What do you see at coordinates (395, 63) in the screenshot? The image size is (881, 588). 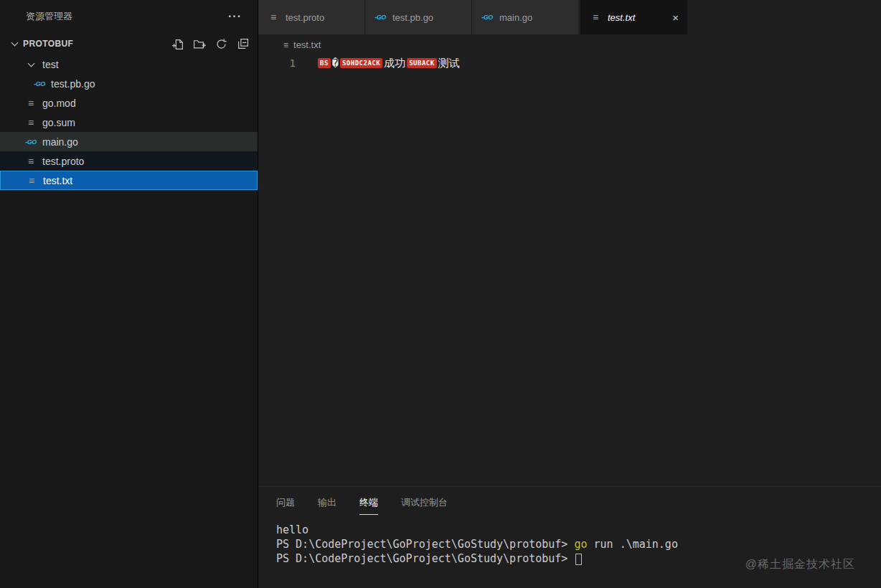 I see `code-text: 成功` at bounding box center [395, 63].